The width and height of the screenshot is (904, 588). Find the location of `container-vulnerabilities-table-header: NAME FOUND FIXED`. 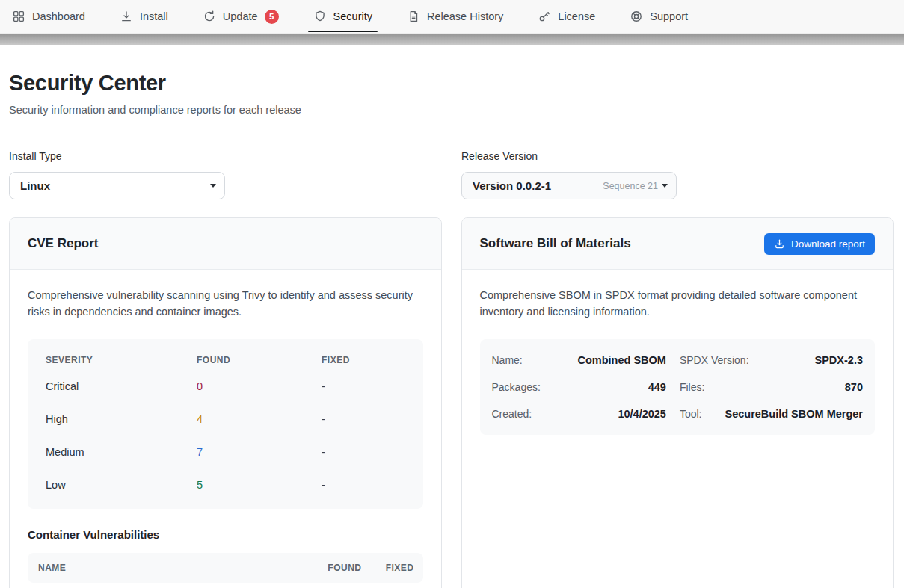

container-vulnerabilities-table-header: NAME FOUND FIXED is located at coordinates (226, 568).